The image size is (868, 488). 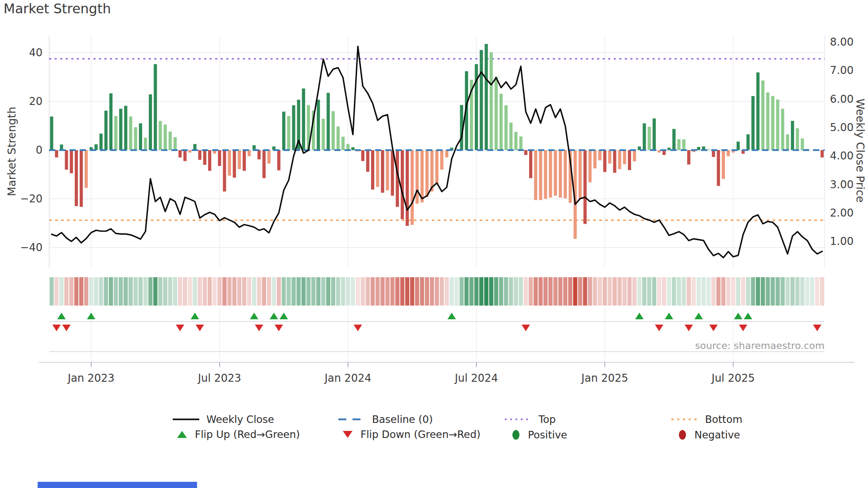 What do you see at coordinates (709, 435) in the screenshot?
I see `legend-item-negative: Negative` at bounding box center [709, 435].